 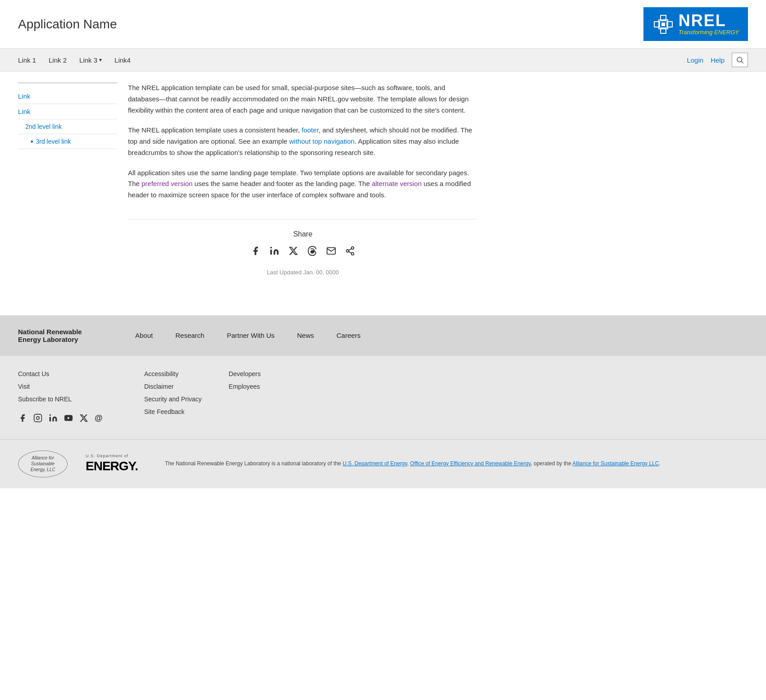 I want to click on footer-feedback-link: Site Feedback, so click(x=173, y=412).